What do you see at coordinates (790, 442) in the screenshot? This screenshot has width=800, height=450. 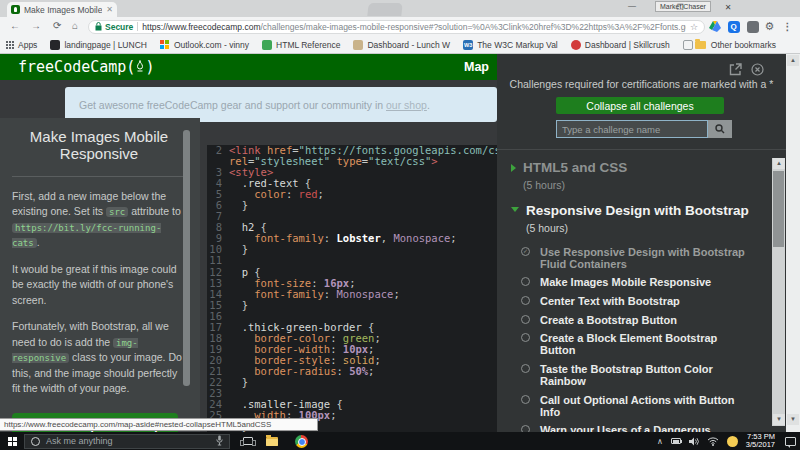 I see `action-center-icon` at bounding box center [790, 442].